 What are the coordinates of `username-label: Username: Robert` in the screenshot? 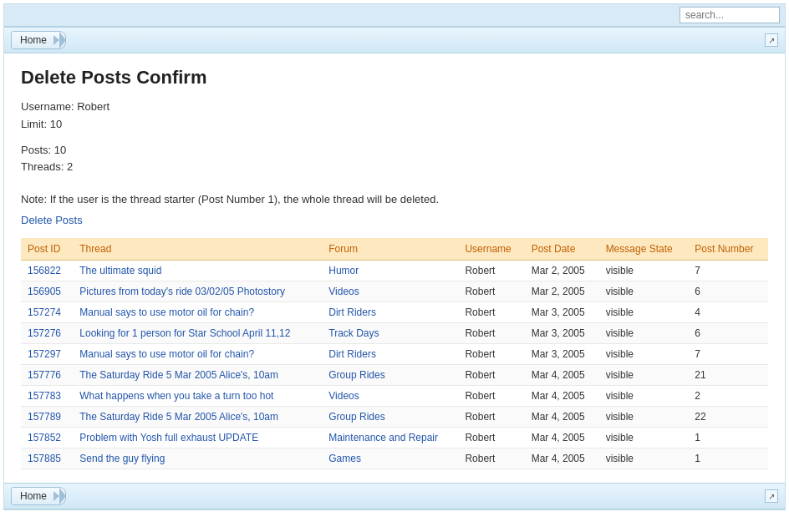 It's located at (394, 107).